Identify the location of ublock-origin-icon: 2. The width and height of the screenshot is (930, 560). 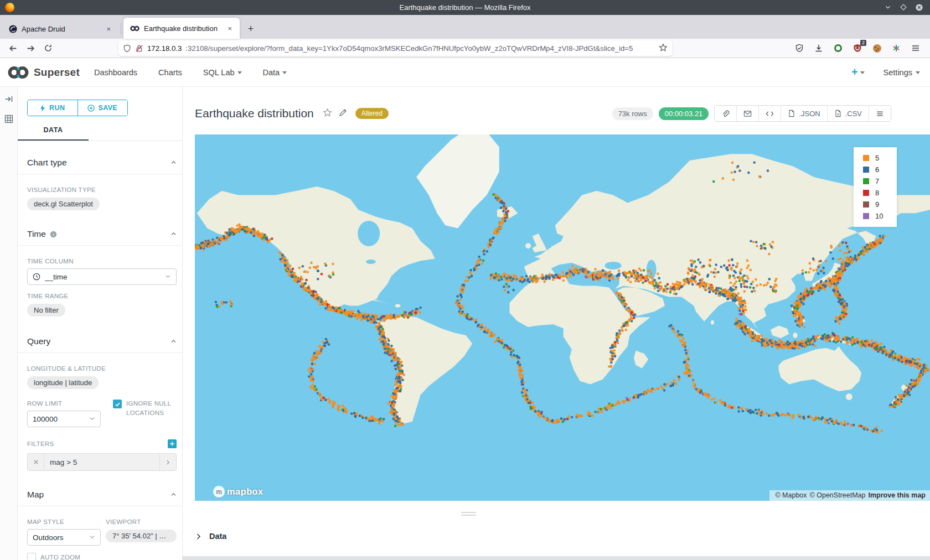
(857, 48).